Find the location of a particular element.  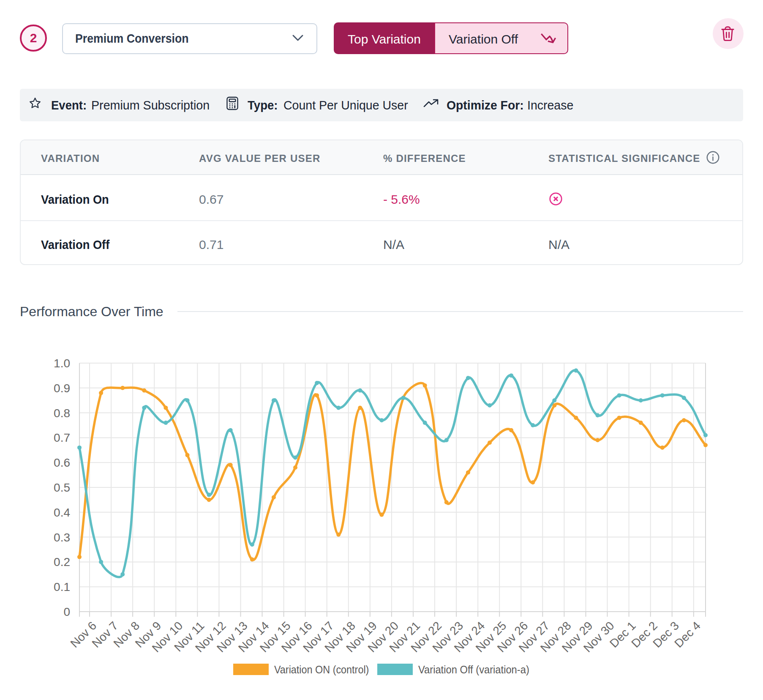

svg-text: Variation ON (control) is located at coordinates (322, 670).